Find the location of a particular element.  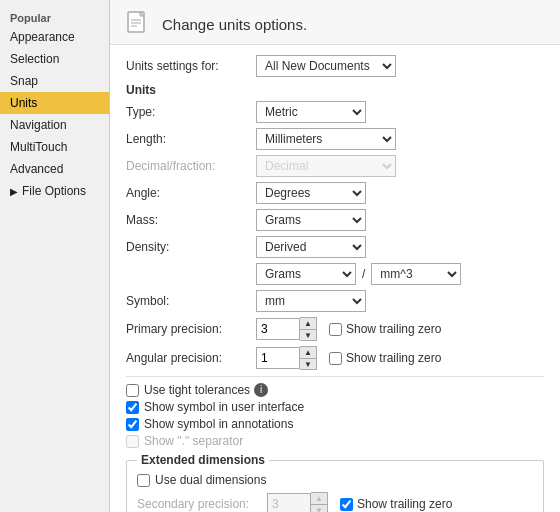

secondary-precision-stepper-btns: ▲ ▼ is located at coordinates (320, 502).